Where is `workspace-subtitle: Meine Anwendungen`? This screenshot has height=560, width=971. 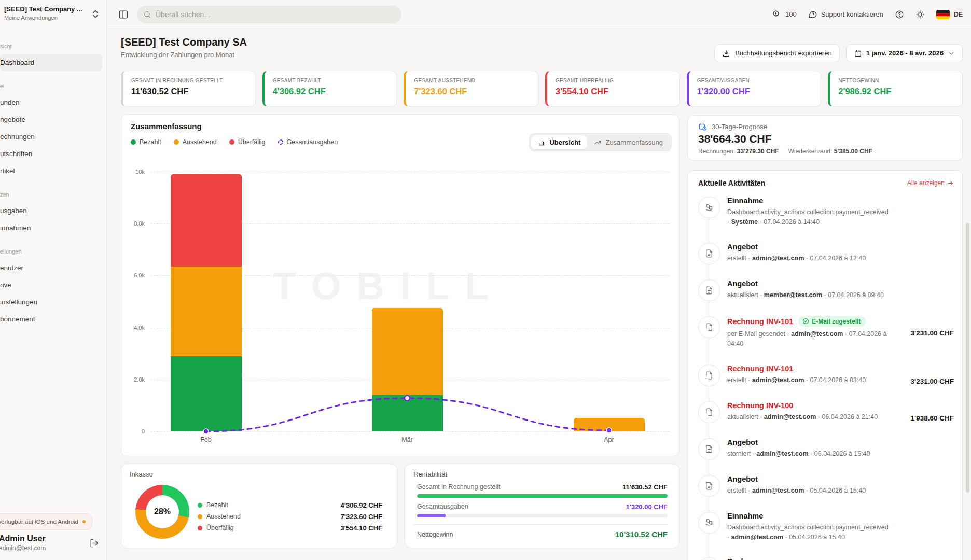 workspace-subtitle: Meine Anwendungen is located at coordinates (53, 18).